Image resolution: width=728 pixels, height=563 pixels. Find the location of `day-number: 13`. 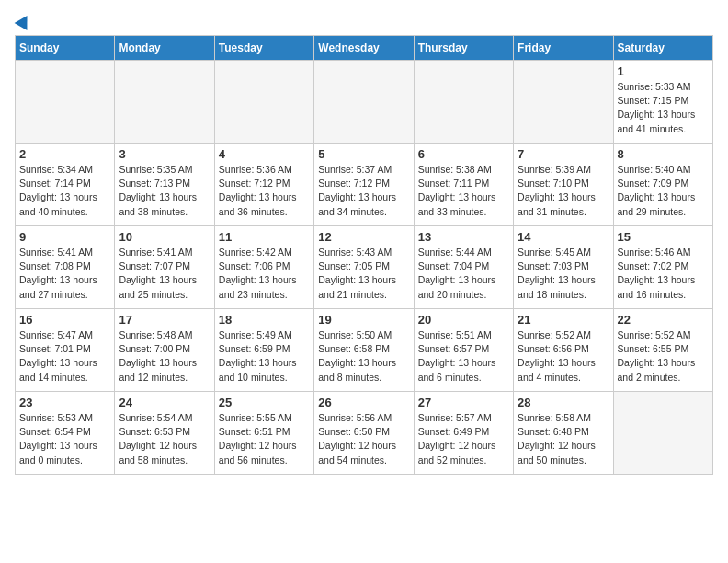

day-number: 13 is located at coordinates (463, 237).